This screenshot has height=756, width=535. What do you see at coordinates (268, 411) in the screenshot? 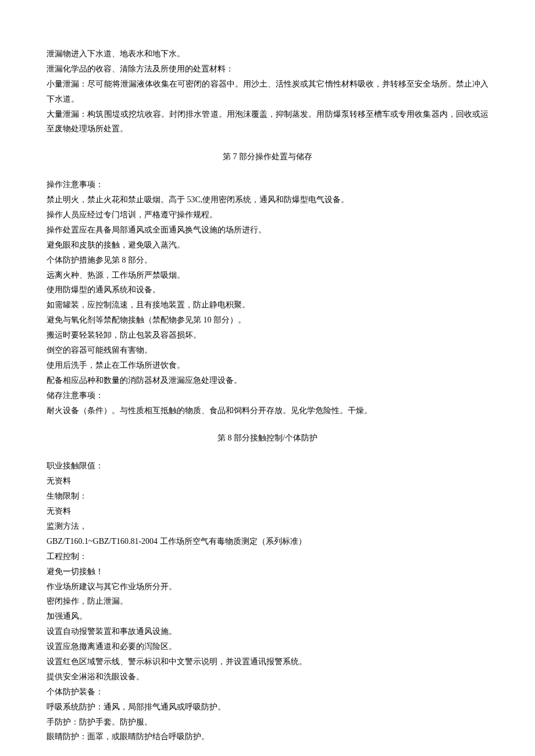
I see `section-7-line-16: 耐火设备（条件）。与性质相互抵触的物质、食品和饲料分开存放。见化学危险性。干燥。` at bounding box center [268, 411].